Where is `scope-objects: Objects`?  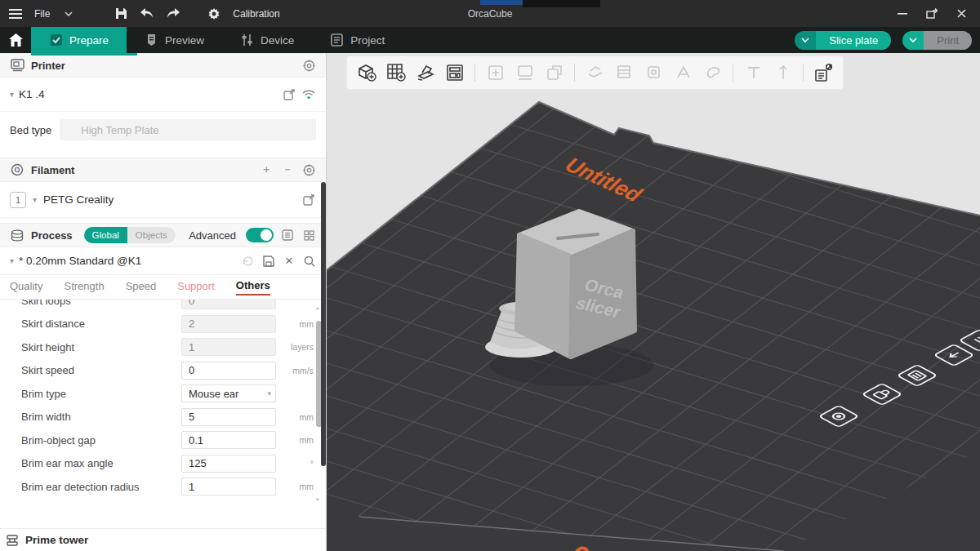 scope-objects: Objects is located at coordinates (152, 235).